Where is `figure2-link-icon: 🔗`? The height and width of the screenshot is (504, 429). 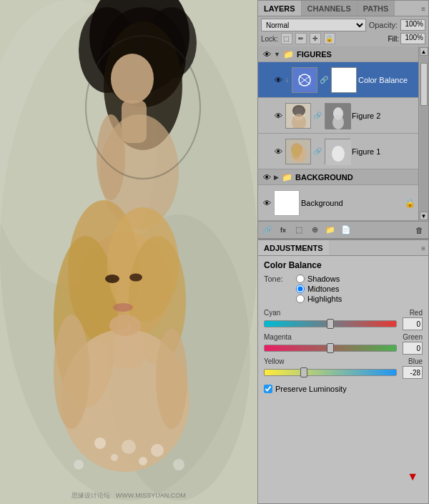 figure2-link-icon: 🔗 is located at coordinates (317, 116).